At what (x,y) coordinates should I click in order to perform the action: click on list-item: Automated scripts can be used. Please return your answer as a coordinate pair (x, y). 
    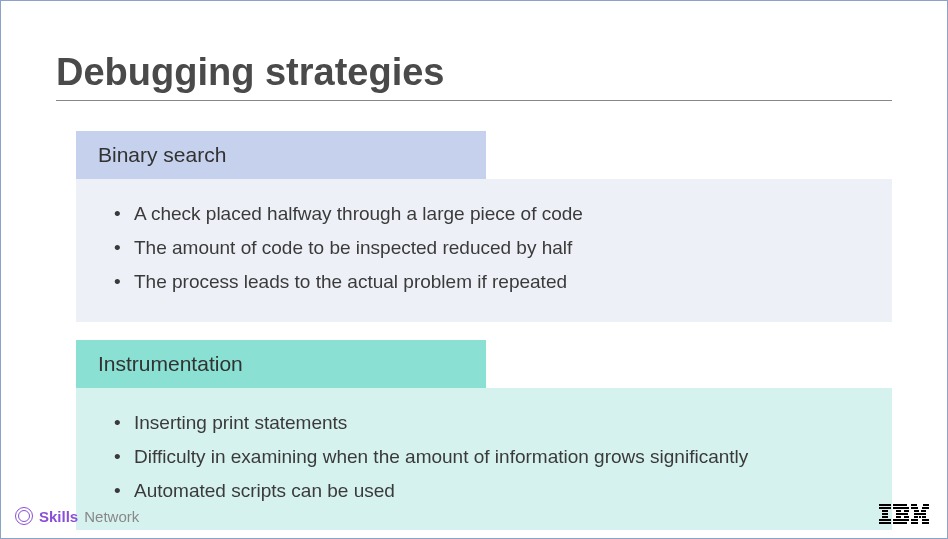
    Looking at the image, I should click on (484, 491).